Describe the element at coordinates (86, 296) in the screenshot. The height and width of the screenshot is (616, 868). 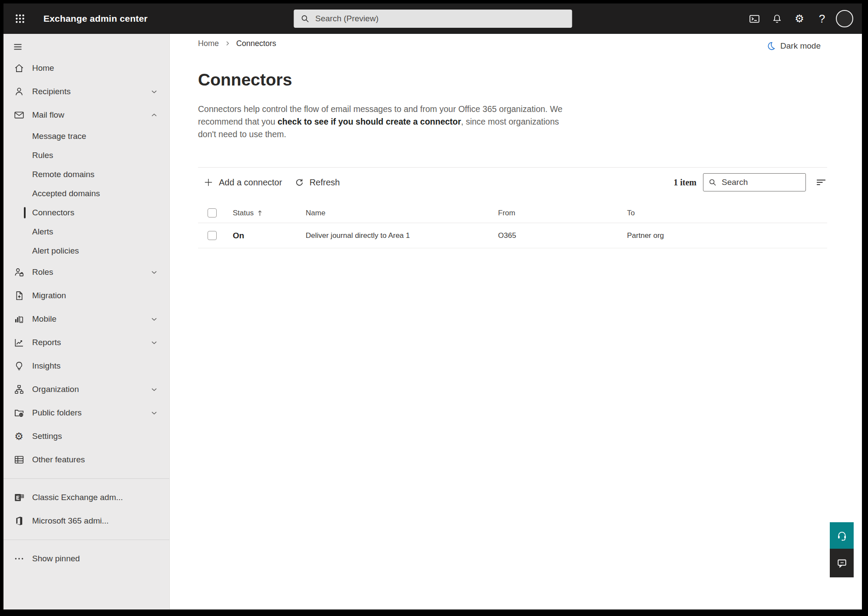
I see `sidebar-item-migration: Migration` at that location.